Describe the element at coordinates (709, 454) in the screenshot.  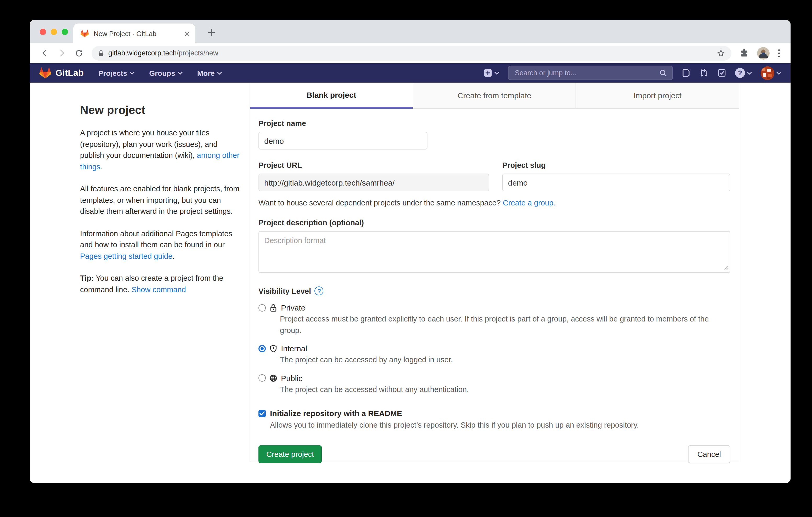
I see `cancel-button: Cancel` at that location.